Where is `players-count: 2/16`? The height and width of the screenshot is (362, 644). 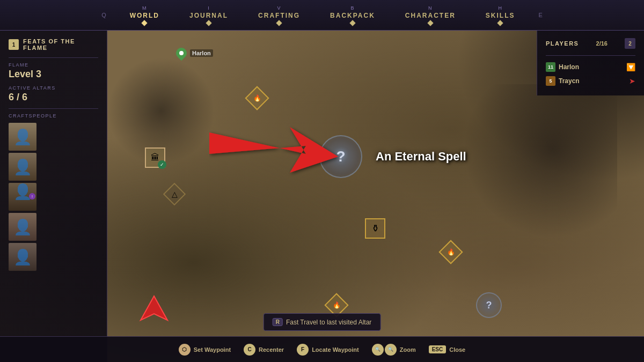 players-count: 2/16 is located at coordinates (602, 43).